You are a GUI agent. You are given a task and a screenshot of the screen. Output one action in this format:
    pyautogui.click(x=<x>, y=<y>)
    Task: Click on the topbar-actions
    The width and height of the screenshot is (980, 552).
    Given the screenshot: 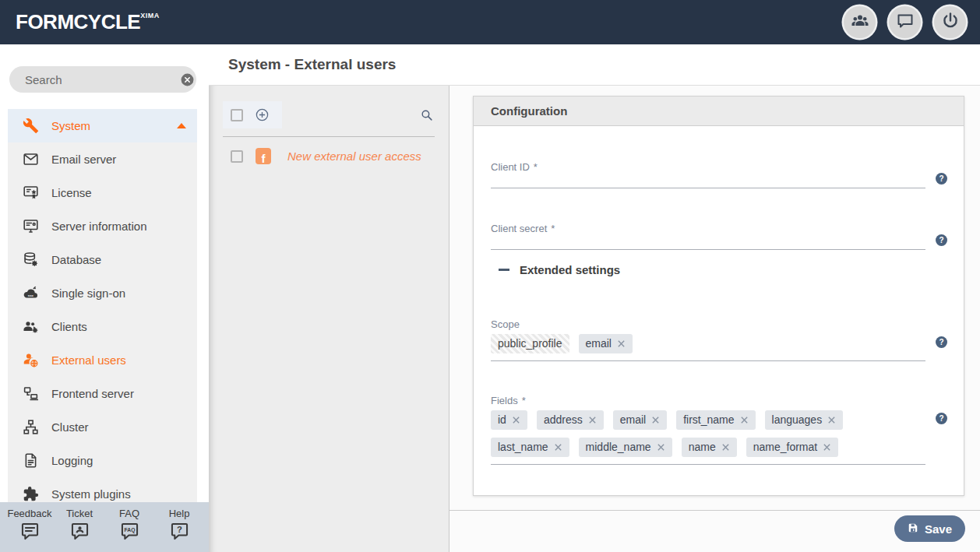 What is the action you would take?
    pyautogui.click(x=905, y=22)
    